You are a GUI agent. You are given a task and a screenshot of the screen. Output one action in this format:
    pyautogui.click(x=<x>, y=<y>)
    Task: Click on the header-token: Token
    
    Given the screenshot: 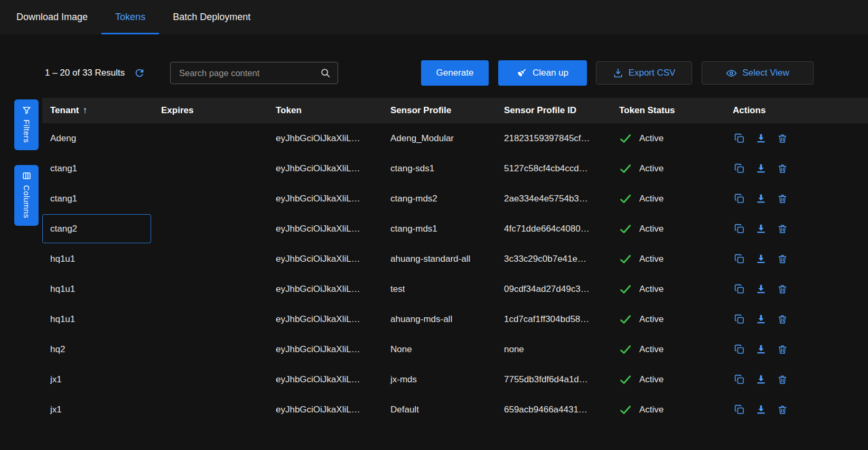 What is the action you would take?
    pyautogui.click(x=325, y=111)
    